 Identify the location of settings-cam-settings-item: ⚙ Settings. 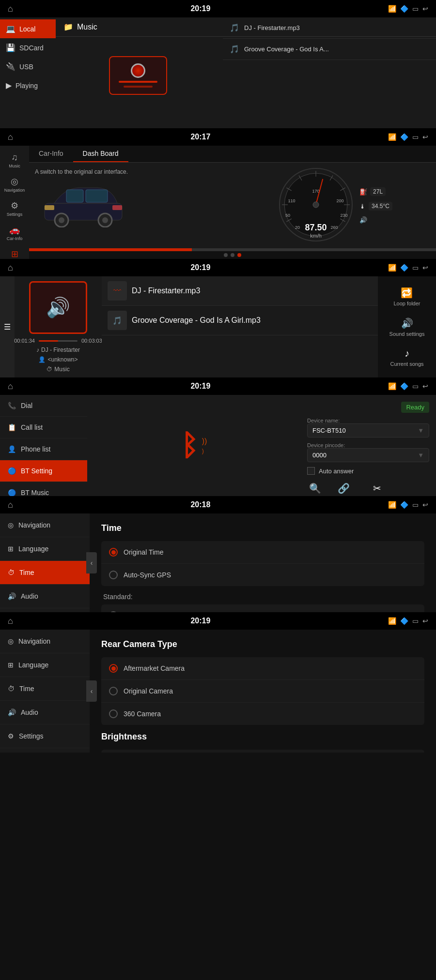
(45, 737).